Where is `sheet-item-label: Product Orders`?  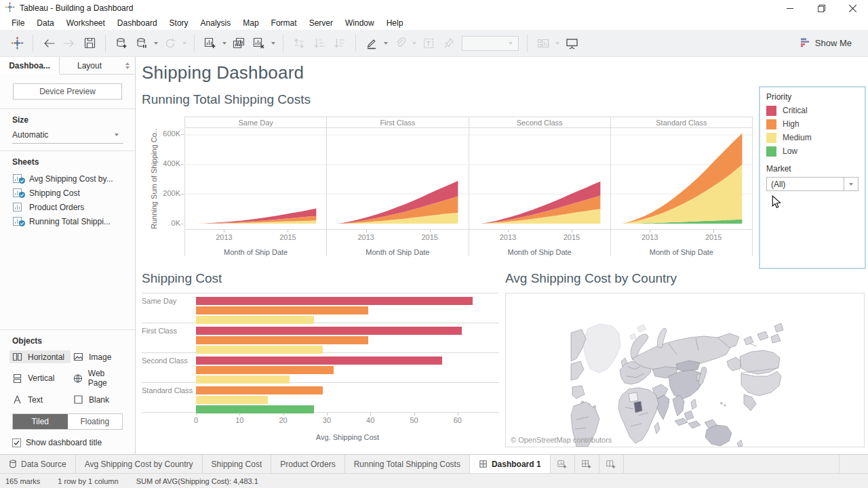 sheet-item-label: Product Orders is located at coordinates (57, 207).